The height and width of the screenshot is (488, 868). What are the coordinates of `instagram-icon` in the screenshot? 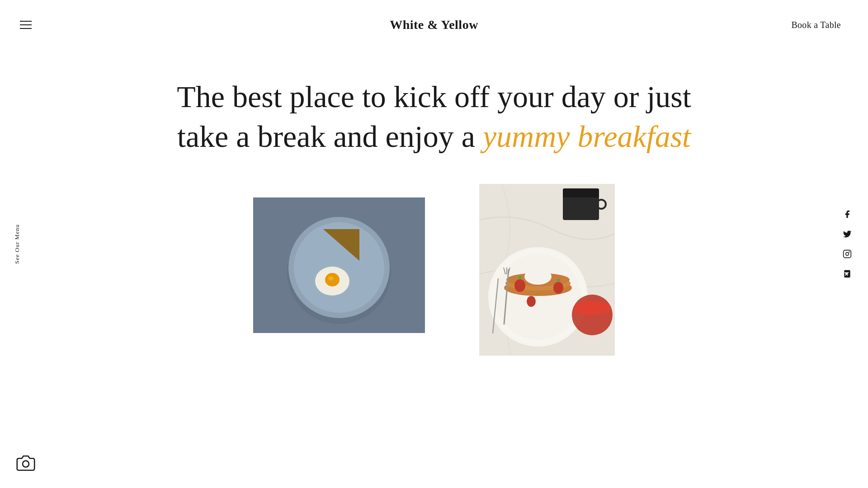 It's located at (847, 254).